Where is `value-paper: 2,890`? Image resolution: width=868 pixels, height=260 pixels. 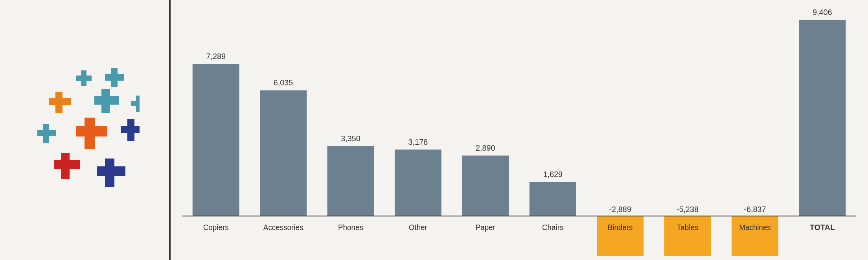 value-paper: 2,890 is located at coordinates (485, 148).